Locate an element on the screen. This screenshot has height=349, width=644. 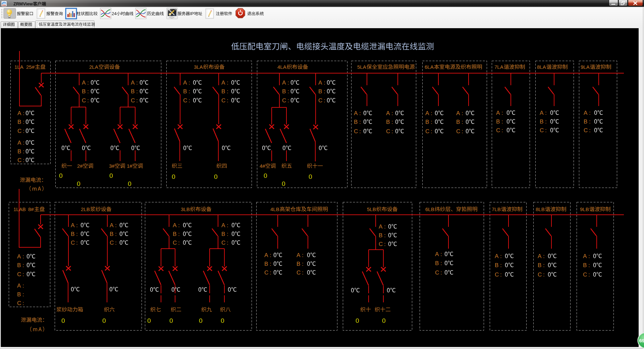
svg-text: 7LA is located at coordinates (499, 67).